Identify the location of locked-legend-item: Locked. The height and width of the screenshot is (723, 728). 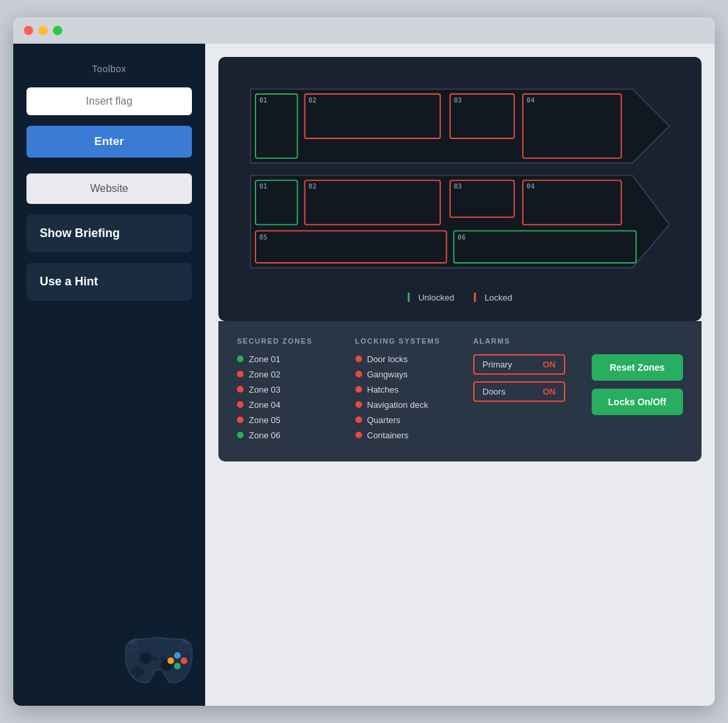
(493, 298).